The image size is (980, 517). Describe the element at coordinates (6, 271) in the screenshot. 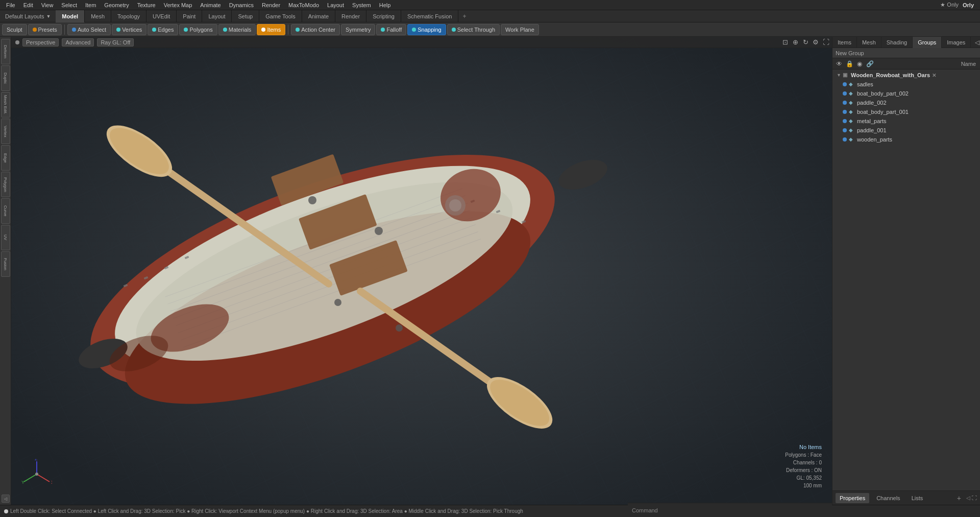

I see `left-sidebar: Deform Duplic Mesh Edit. Vertex Edge Pol…` at that location.